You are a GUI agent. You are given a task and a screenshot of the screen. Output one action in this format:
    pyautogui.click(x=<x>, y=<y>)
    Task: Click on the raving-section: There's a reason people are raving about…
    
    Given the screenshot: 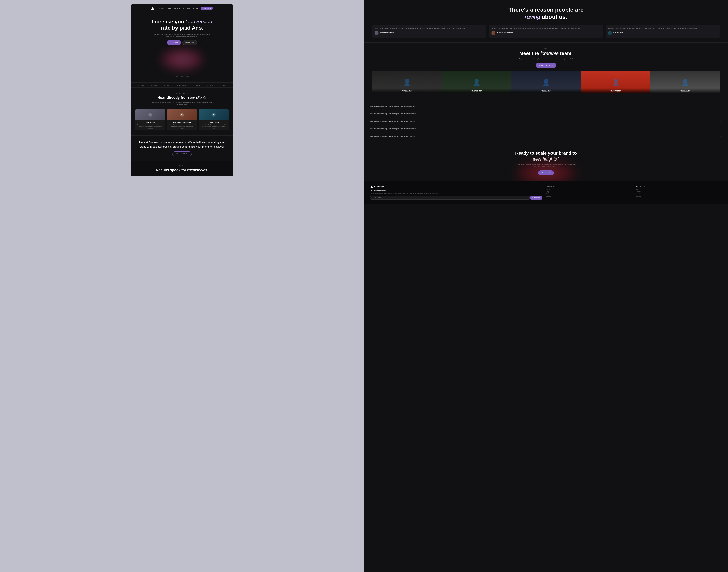 What is the action you would take?
    pyautogui.click(x=546, y=21)
    